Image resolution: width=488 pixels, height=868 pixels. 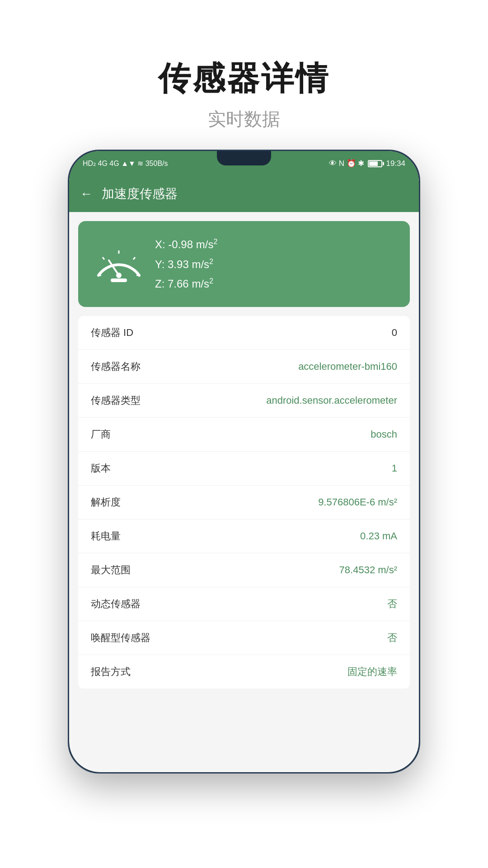 I want to click on info-value: 1, so click(x=394, y=468).